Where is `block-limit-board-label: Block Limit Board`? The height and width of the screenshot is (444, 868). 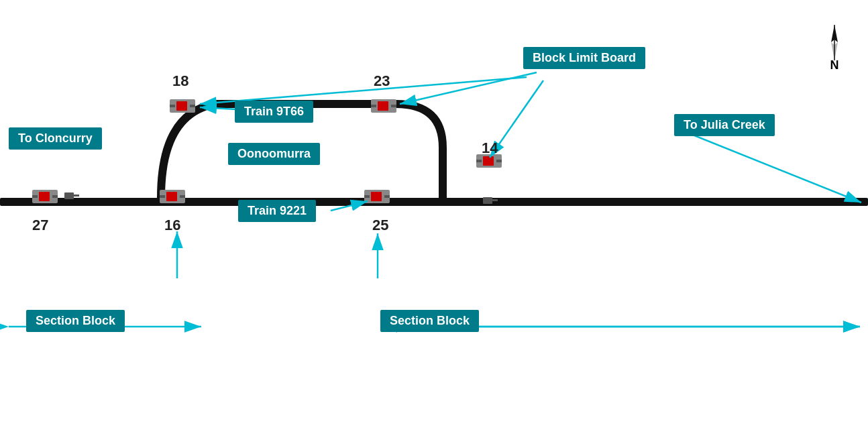
block-limit-board-label: Block Limit Board is located at coordinates (584, 58).